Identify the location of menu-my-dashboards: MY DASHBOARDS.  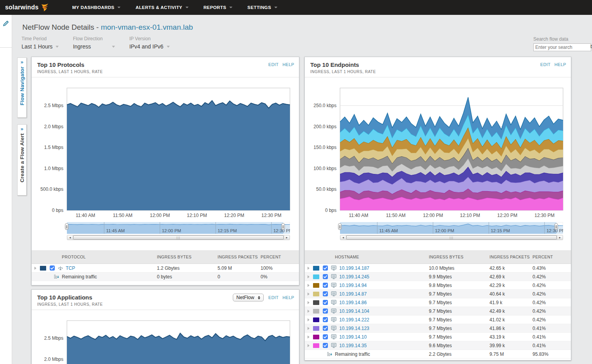
(97, 7).